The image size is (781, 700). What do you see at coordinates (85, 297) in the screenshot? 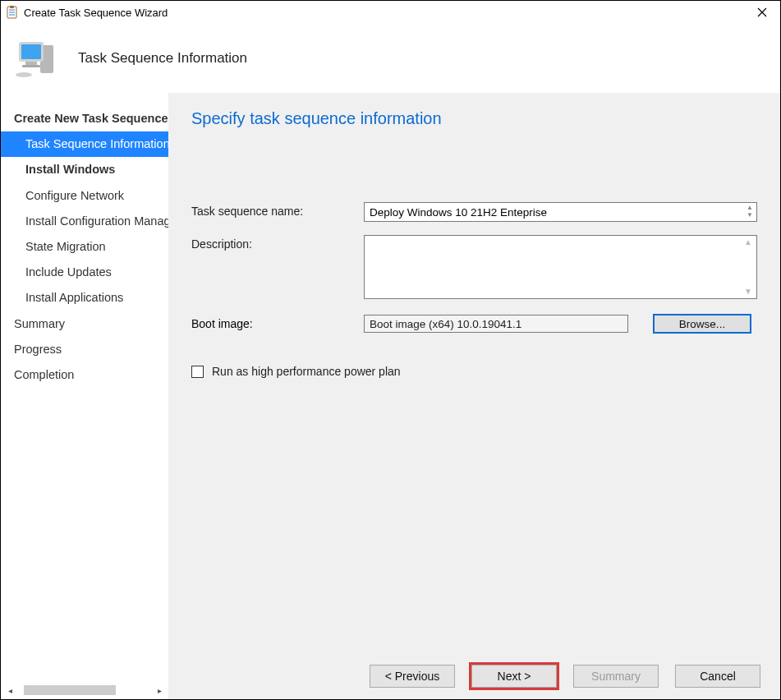
I see `sidebar-item-install-applications: Install Applications` at bounding box center [85, 297].